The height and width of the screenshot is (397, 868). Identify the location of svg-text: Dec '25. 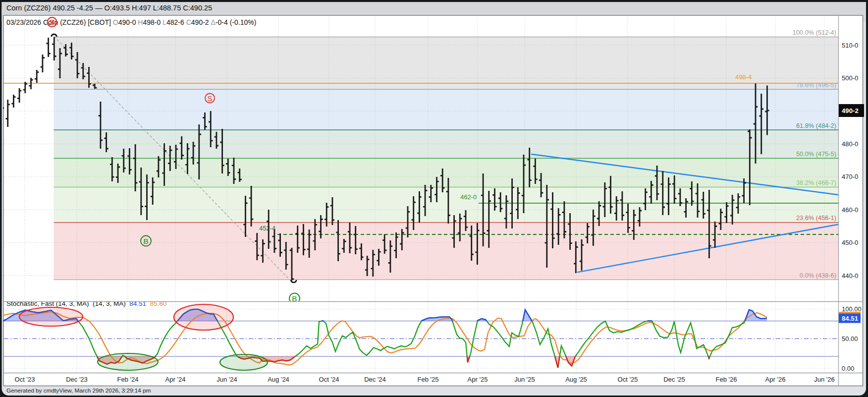
(674, 380).